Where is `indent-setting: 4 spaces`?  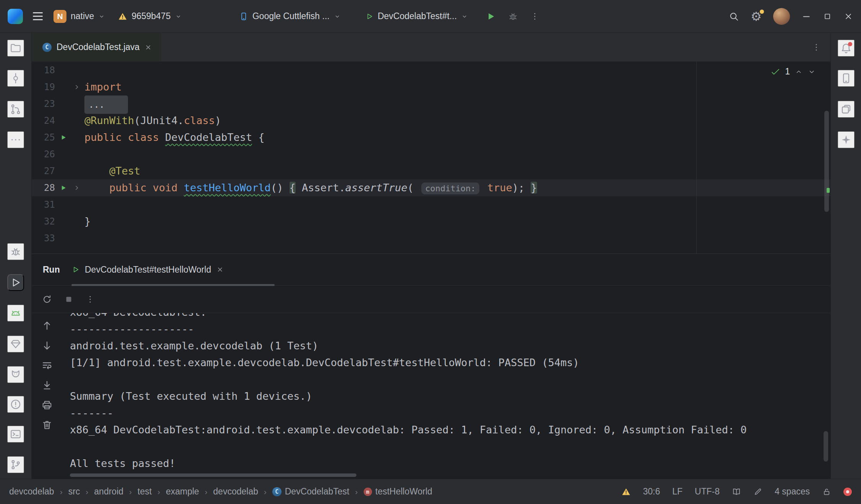 indent-setting: 4 spaces is located at coordinates (792, 492).